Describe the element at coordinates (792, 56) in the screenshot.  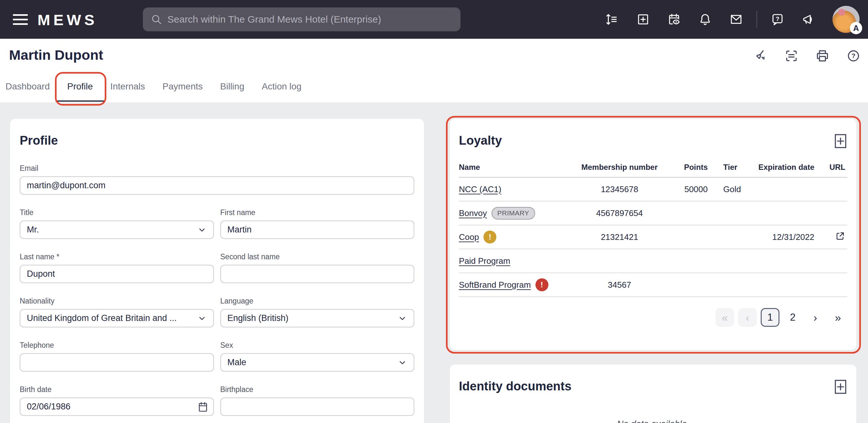
I see `scan-document-icon` at that location.